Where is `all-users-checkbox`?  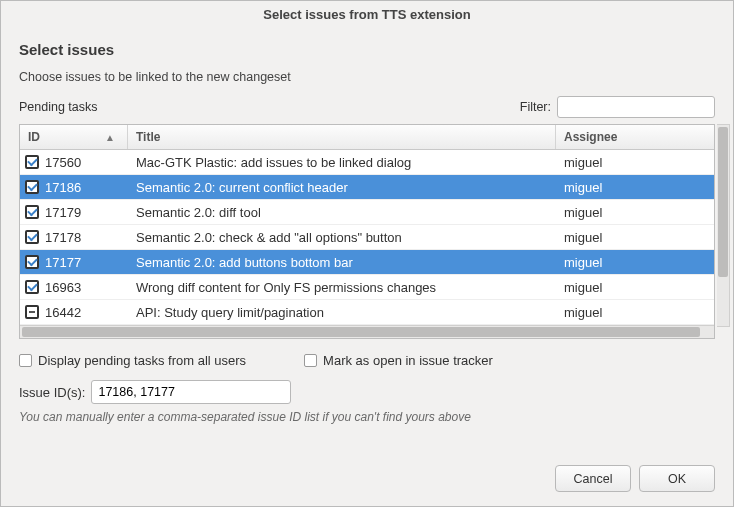
all-users-checkbox is located at coordinates (26, 360).